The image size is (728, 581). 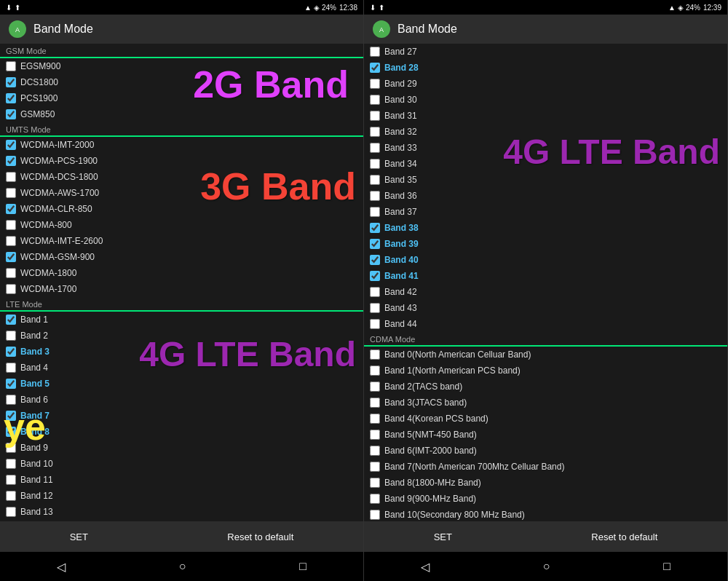 What do you see at coordinates (375, 435) in the screenshot?
I see `c5-checkbox` at bounding box center [375, 435].